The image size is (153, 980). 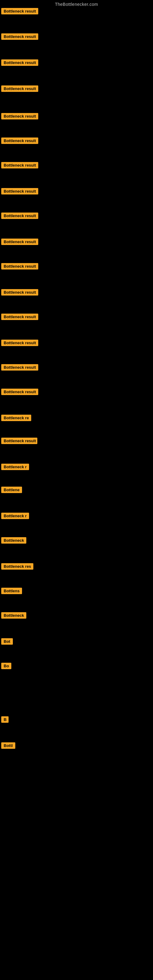 I want to click on bottleneck-item: Bottleneck res, so click(x=18, y=567).